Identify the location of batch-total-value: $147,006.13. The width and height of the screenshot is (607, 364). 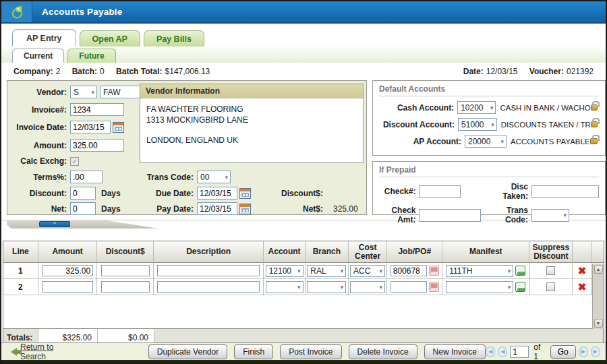
(187, 71).